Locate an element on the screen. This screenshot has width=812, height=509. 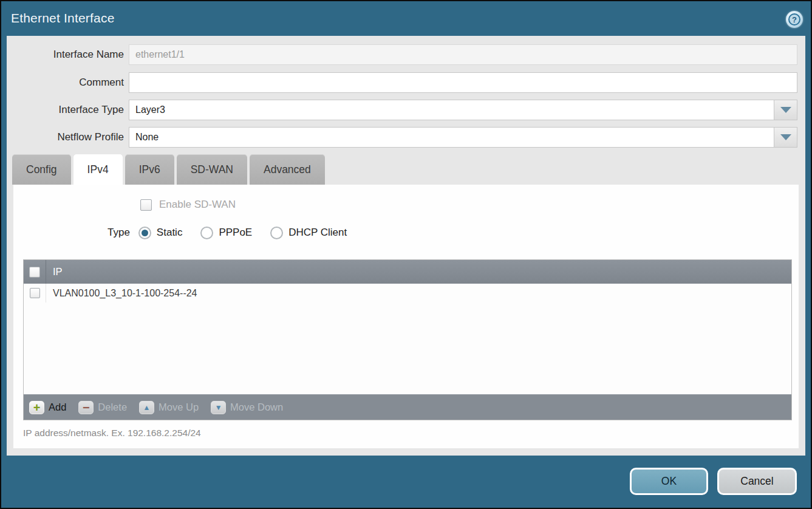
interface-type-label: Interface Type is located at coordinates (66, 110).